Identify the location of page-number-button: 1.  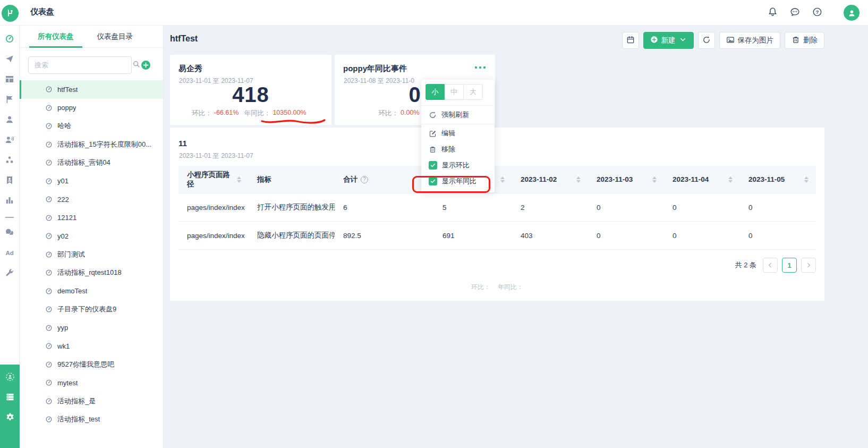
(789, 265).